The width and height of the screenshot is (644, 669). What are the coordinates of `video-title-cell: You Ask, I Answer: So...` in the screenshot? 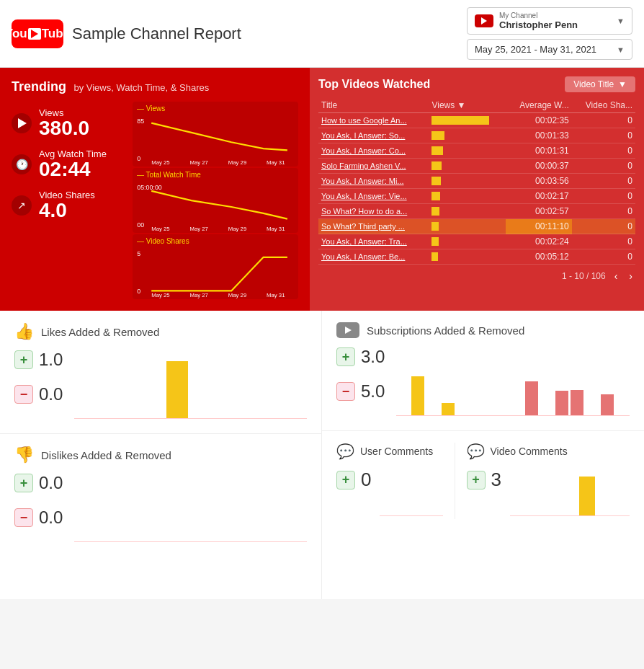 It's located at (373, 136).